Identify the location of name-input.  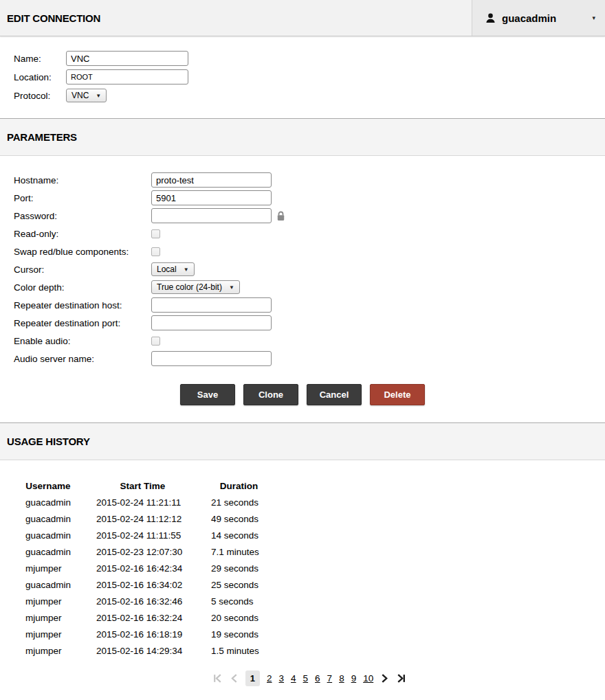
(127, 58).